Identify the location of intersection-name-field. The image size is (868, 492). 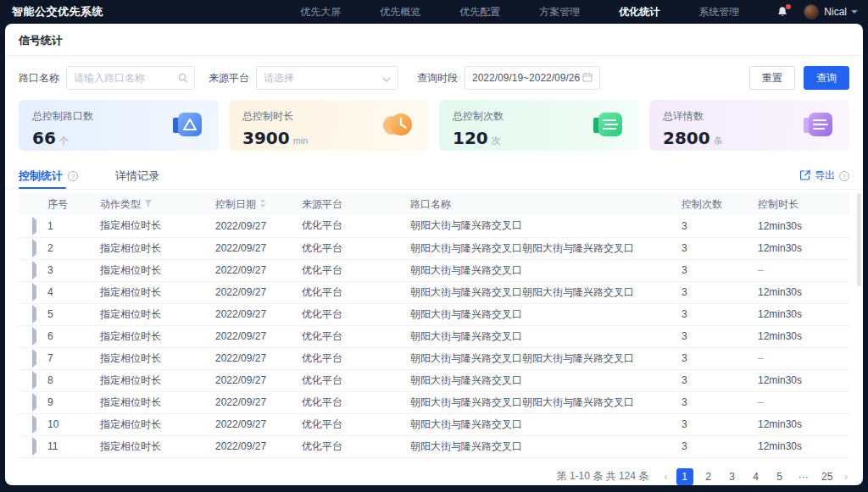
(131, 78).